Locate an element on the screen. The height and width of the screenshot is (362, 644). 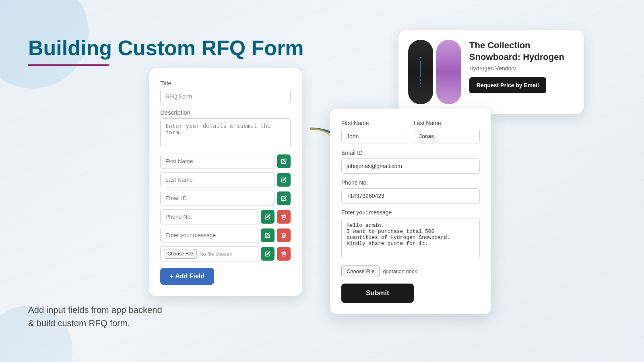
left-section: Building Custom RFQ Form is located at coordinates (166, 51).